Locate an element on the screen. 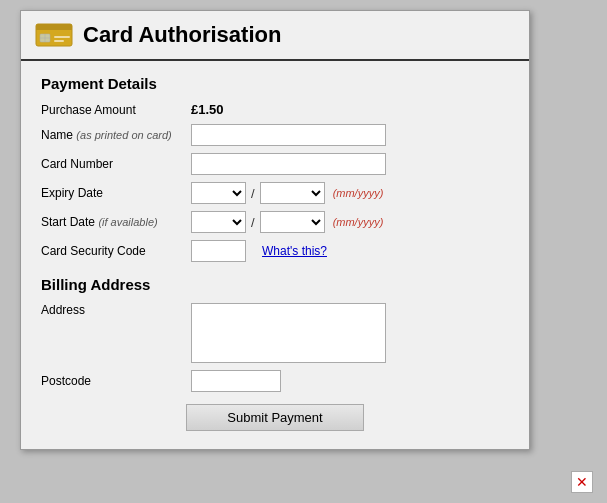 This screenshot has height=503, width=607. security-code-input is located at coordinates (218, 251).